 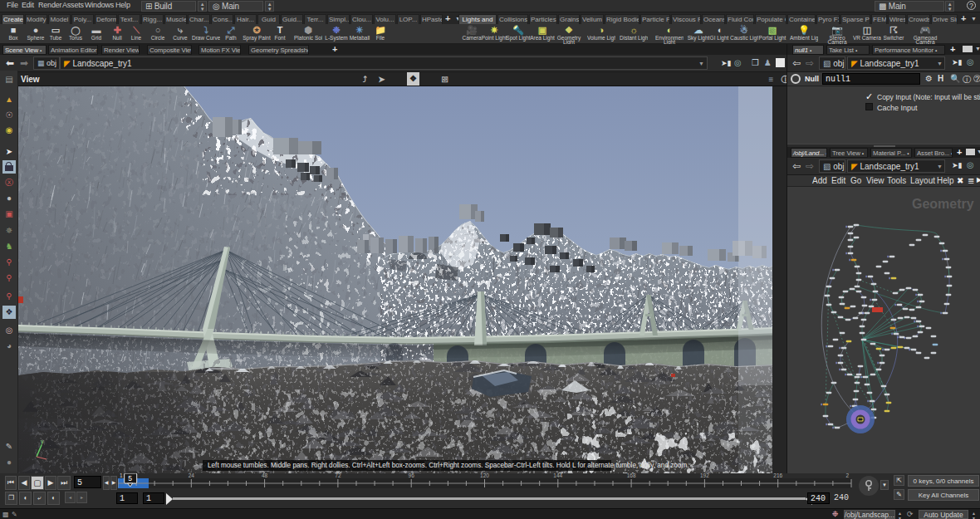 I want to click on svg-text: 96, so click(x=412, y=476).